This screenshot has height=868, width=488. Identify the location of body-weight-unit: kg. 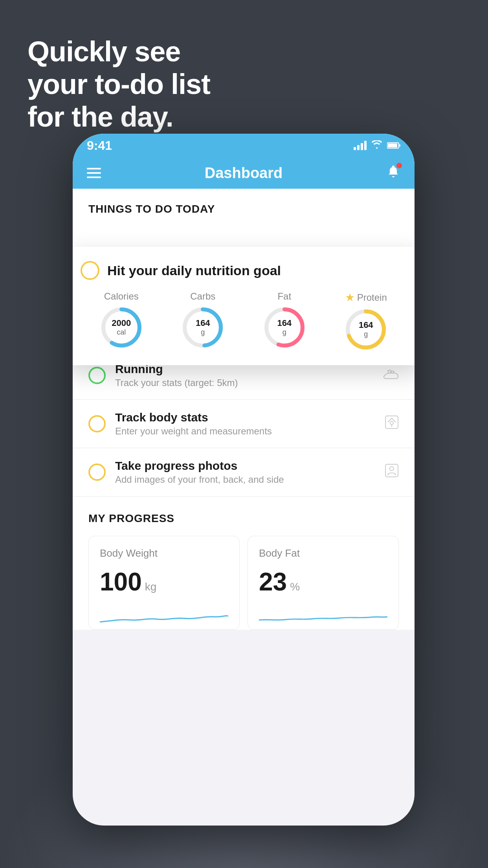
(151, 587).